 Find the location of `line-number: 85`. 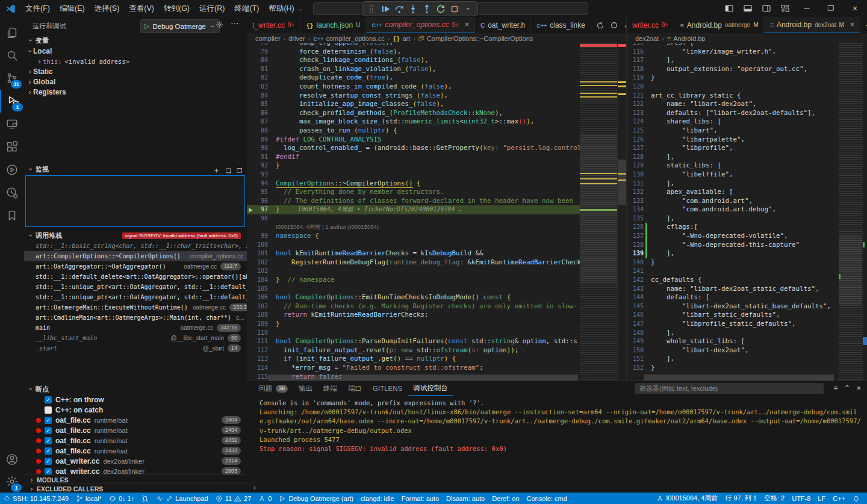

line-number: 85 is located at coordinates (261, 105).